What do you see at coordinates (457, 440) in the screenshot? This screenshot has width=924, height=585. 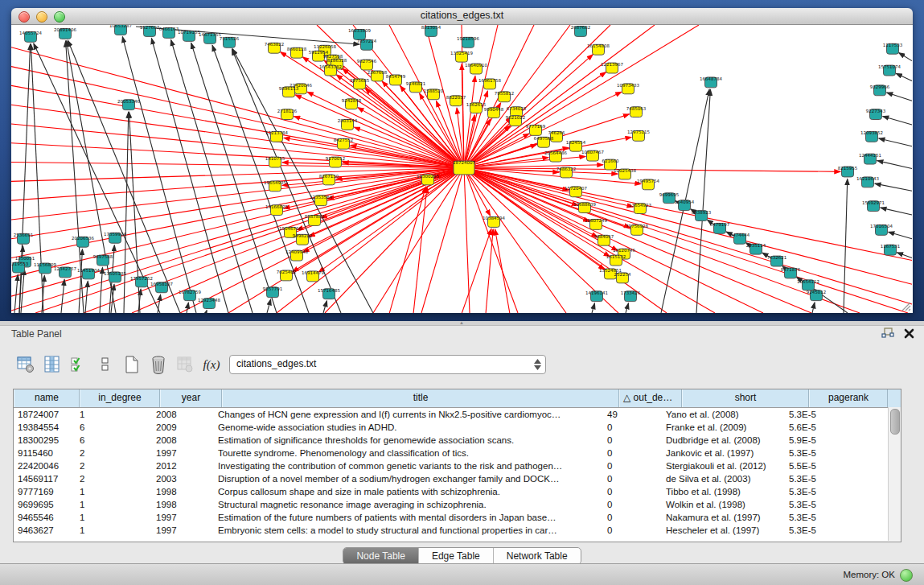 I see `table-row: 1830029562008Estimation of significance …` at bounding box center [457, 440].